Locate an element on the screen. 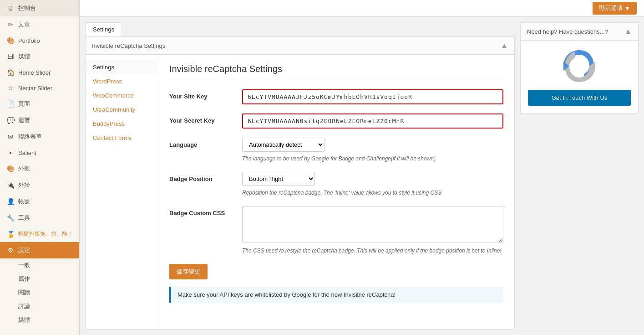 This screenshot has width=644, height=335. secret-key-label: Your Secret Key is located at coordinates (206, 119).